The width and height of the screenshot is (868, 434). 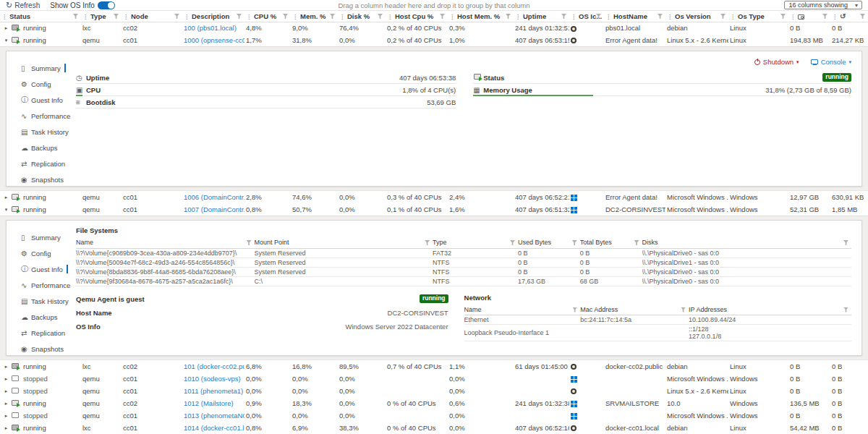 I want to click on vm-link: 101 (docker-cc02.pu..., so click(x=214, y=366).